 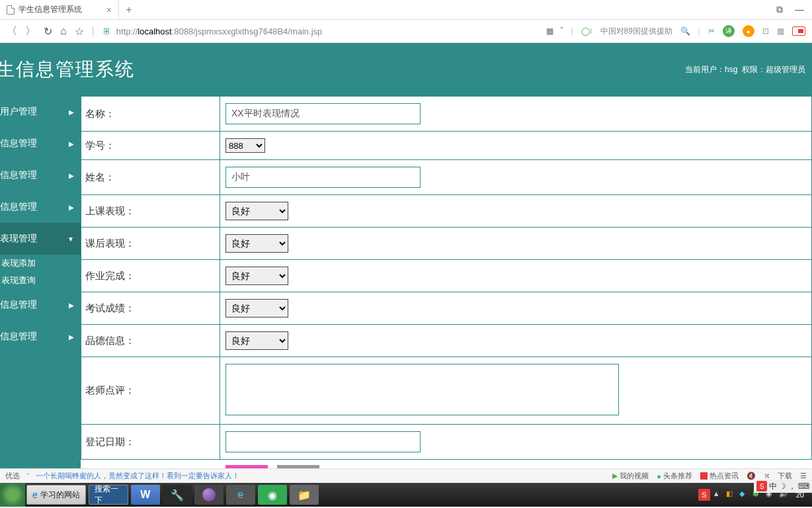 I want to click on footer-left: 优选, so click(x=13, y=476).